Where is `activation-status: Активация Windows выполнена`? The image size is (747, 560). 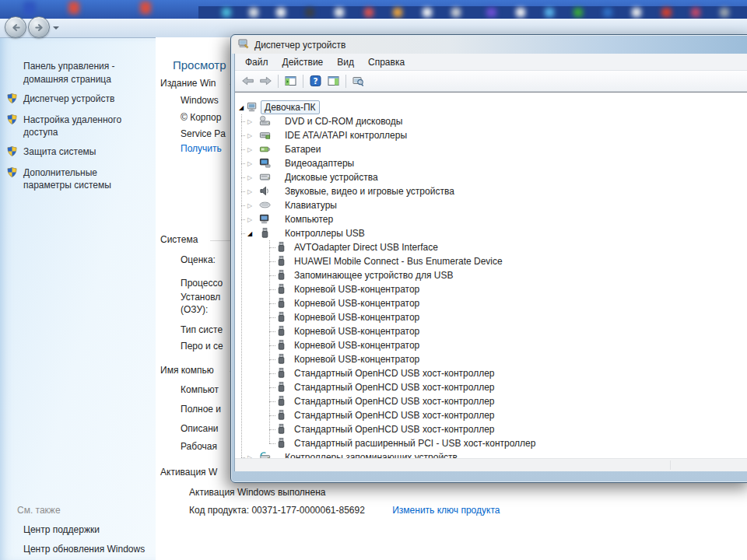 activation-status: Активация Windows выполнена is located at coordinates (257, 492).